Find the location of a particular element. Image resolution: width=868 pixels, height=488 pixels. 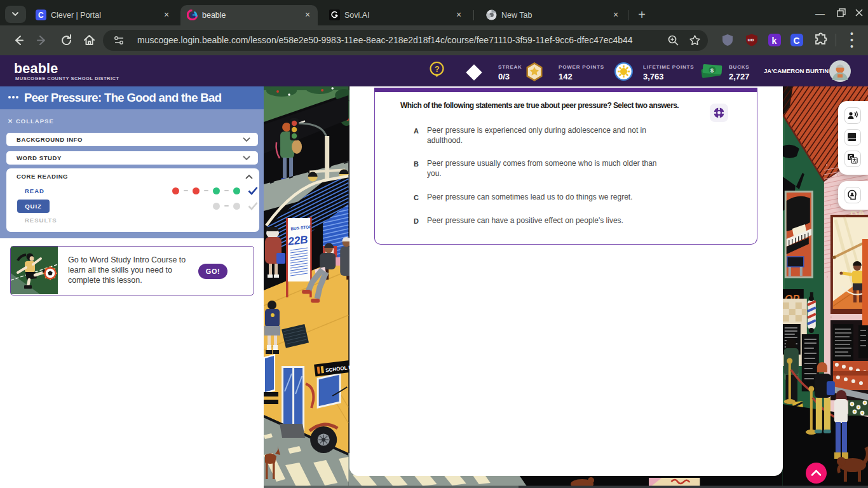

svg-text: uo is located at coordinates (751, 39).